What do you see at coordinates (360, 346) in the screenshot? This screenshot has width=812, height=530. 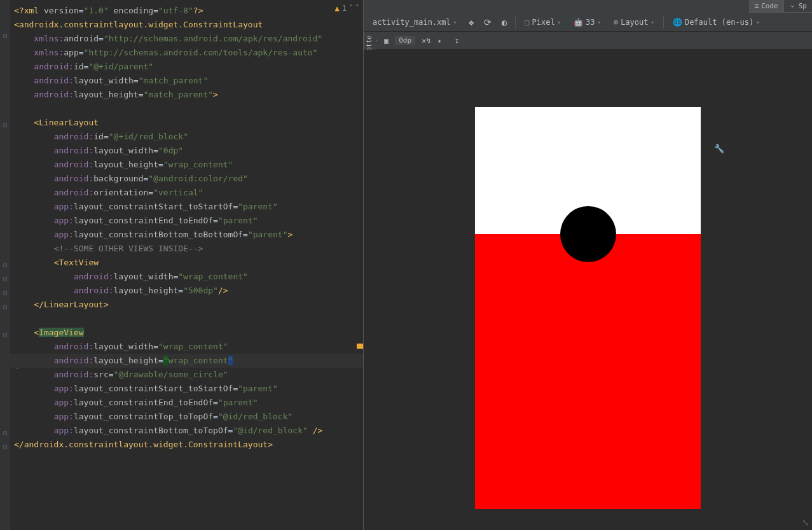 I see `warning-marker` at bounding box center [360, 346].